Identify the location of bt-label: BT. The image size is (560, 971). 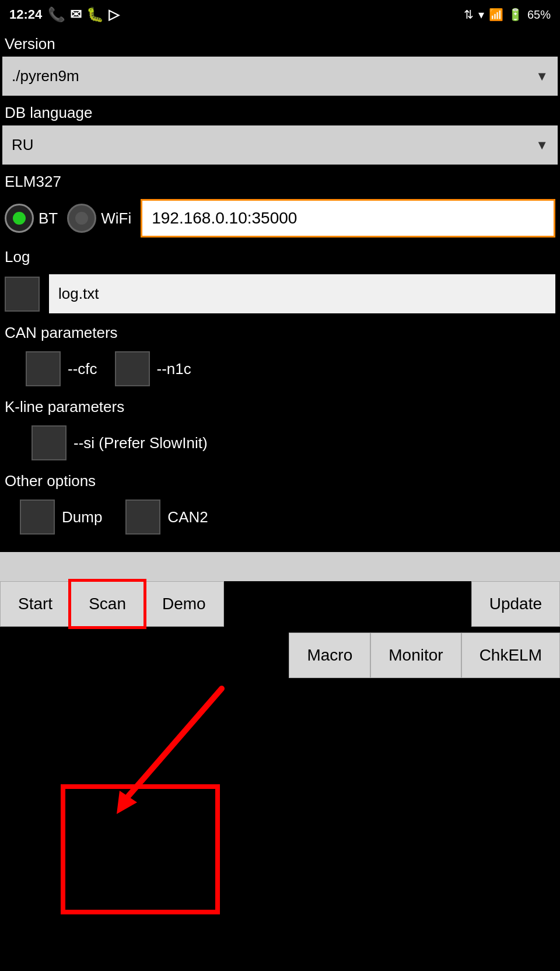
(48, 218).